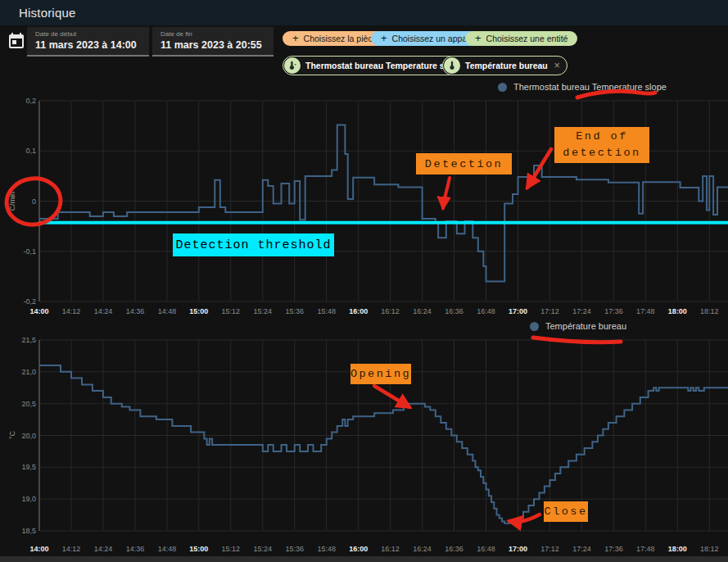 The height and width of the screenshot is (562, 728). Describe the element at coordinates (31, 151) in the screenshot. I see `y-tick-label: 0,1` at that location.